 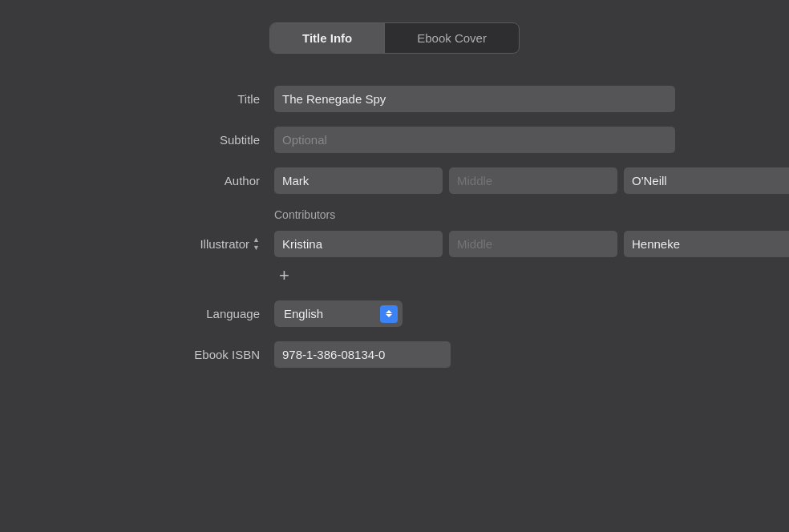 I want to click on language-select-wrap: English French German Spanish, so click(x=338, y=314).